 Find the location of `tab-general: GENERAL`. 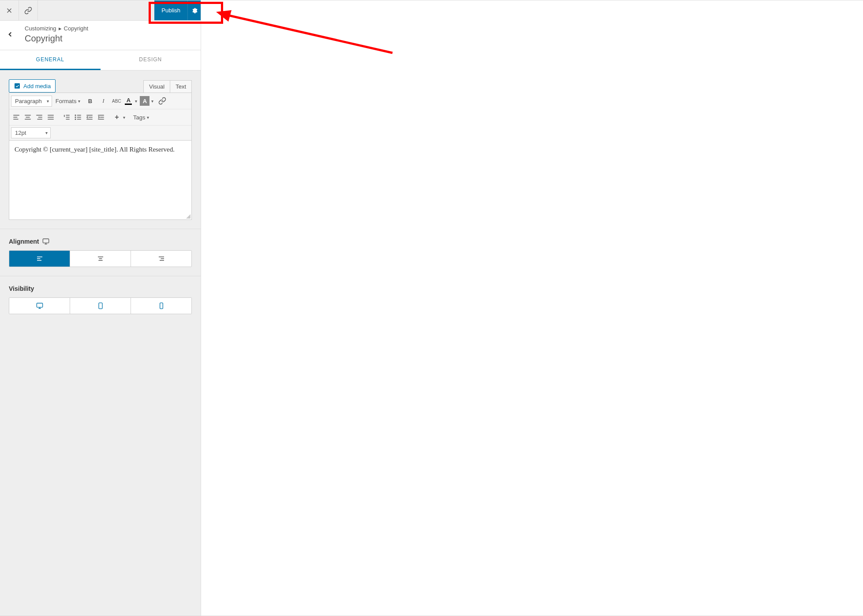

tab-general: GENERAL is located at coordinates (50, 60).